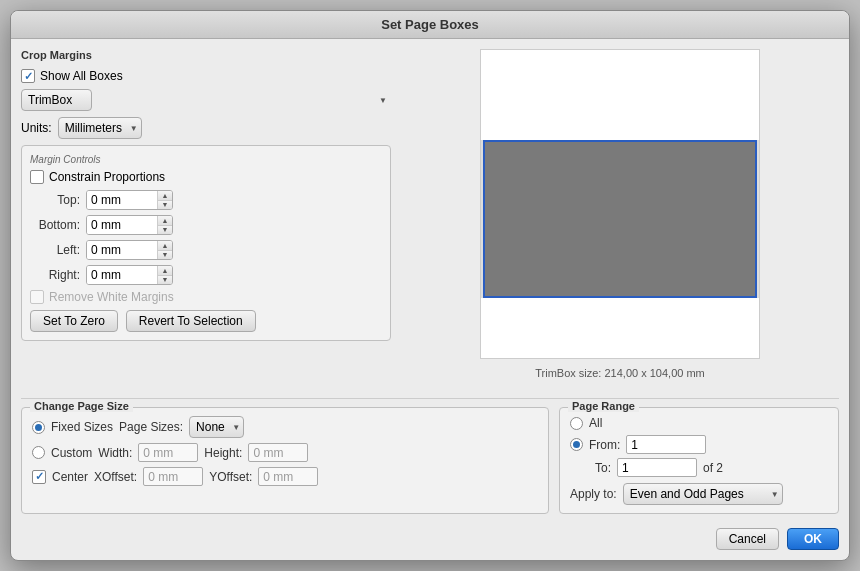  I want to click on ok-button: OK, so click(813, 539).